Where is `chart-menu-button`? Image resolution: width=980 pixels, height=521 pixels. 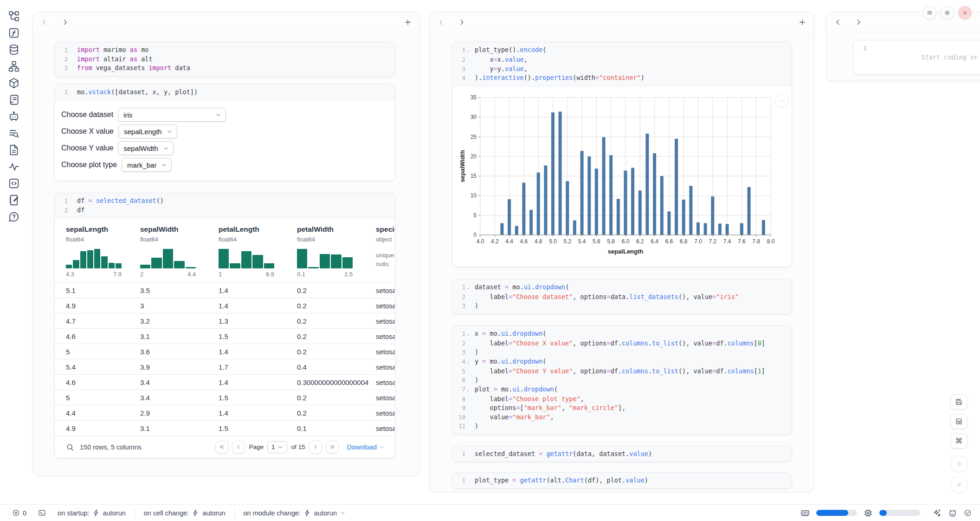 chart-menu-button is located at coordinates (782, 101).